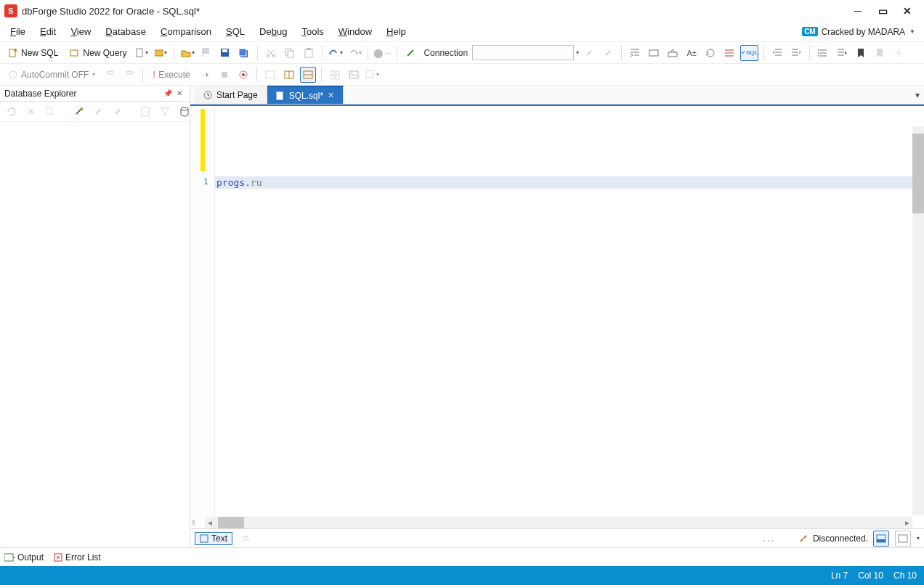 This screenshot has width=924, height=585. I want to click on text-mode-button: Text, so click(214, 539).